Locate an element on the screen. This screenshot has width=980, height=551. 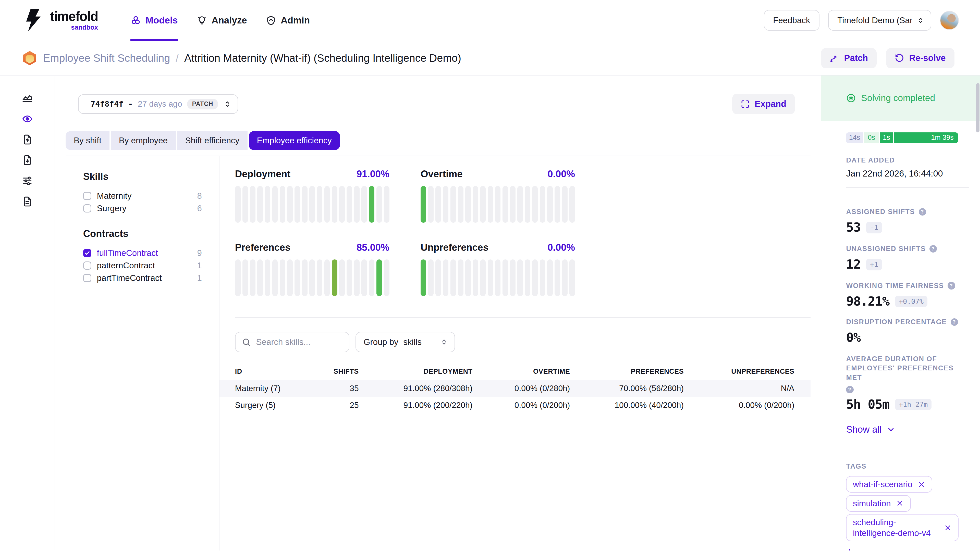
tag-what-if-scenario: what-if-scenario is located at coordinates (889, 484).